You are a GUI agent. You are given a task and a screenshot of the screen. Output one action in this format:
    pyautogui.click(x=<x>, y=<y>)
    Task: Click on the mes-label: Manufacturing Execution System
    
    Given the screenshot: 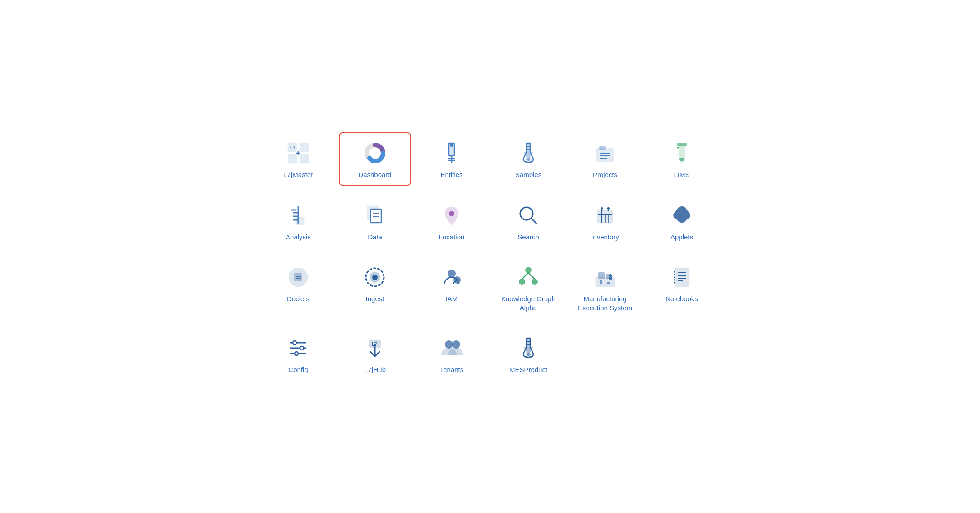 What is the action you would take?
    pyautogui.click(x=605, y=303)
    